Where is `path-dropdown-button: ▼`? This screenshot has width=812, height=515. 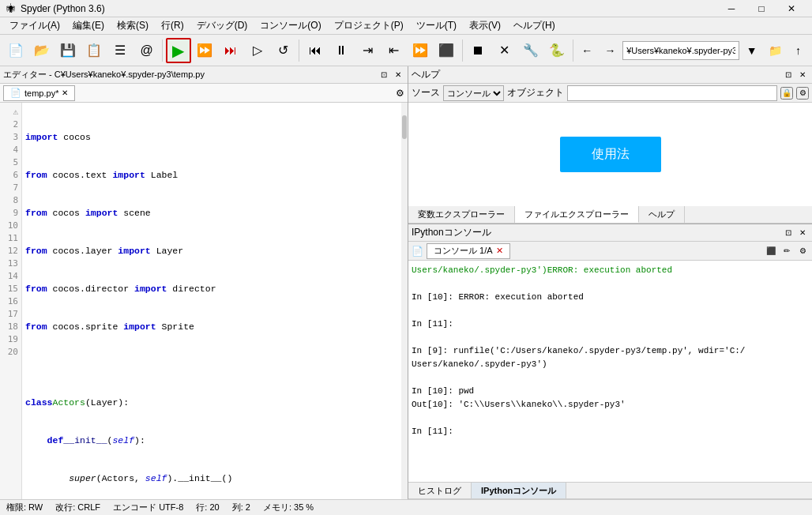
path-dropdown-button: ▼ is located at coordinates (752, 51).